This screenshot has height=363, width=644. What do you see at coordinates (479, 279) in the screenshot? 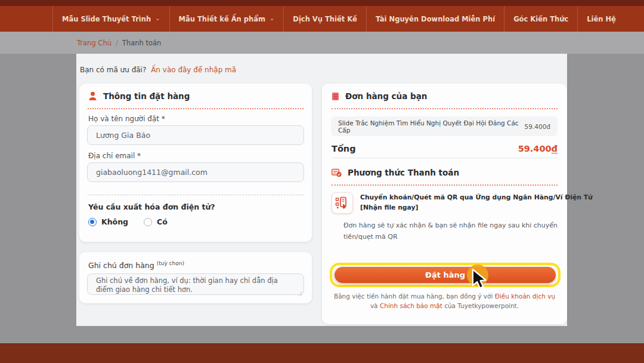
I see `mouse-cursor-icon` at bounding box center [479, 279].